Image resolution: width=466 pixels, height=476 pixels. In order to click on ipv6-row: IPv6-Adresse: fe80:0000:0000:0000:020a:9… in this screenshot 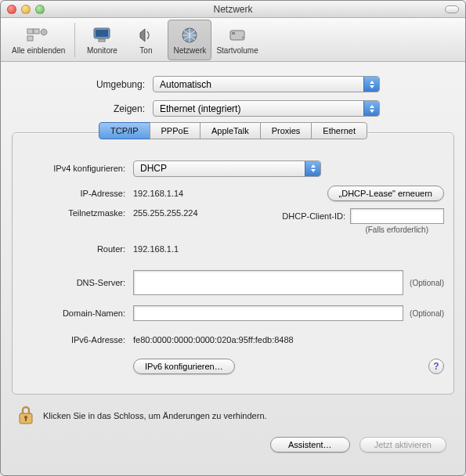, I will do `click(233, 340)`.